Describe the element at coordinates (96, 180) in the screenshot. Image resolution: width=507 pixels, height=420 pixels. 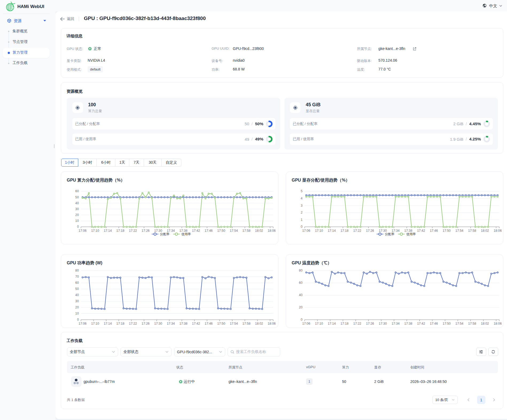
I see `svg-text: GPU 算力分配/使用趋势（%）` at that location.